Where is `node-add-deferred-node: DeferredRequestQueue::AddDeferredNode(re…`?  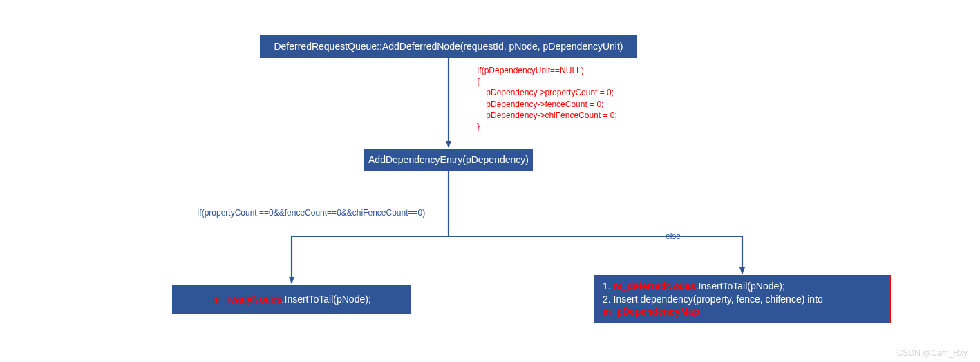
node-add-deferred-node: DeferredRequestQueue::AddDeferredNode(re… is located at coordinates (449, 46).